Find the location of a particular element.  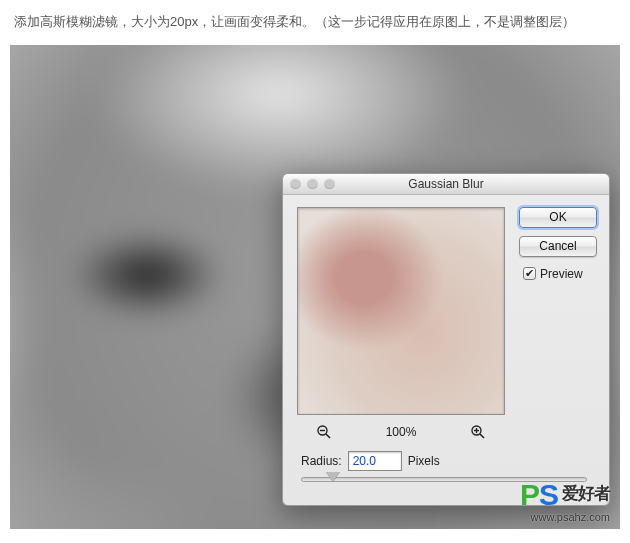

zoom-controls: 100% is located at coordinates (401, 432).